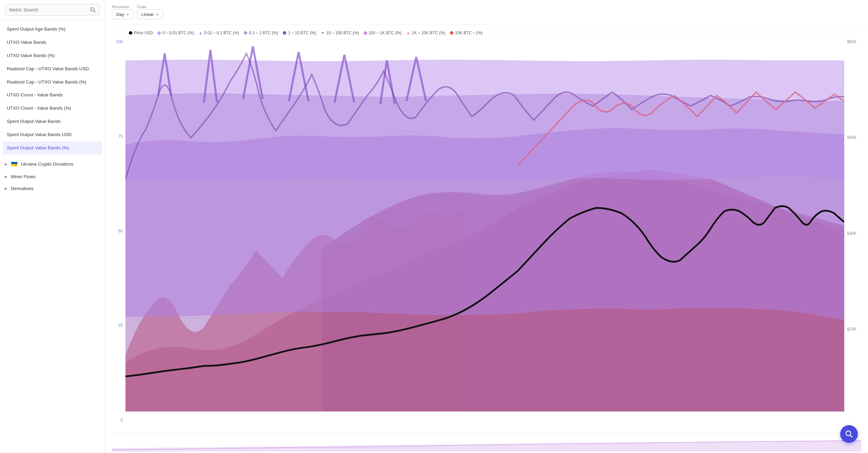 This screenshot has height=453, width=868. What do you see at coordinates (856, 42) in the screenshot?
I see `y-axis-right-label: $60K` at bounding box center [856, 42].